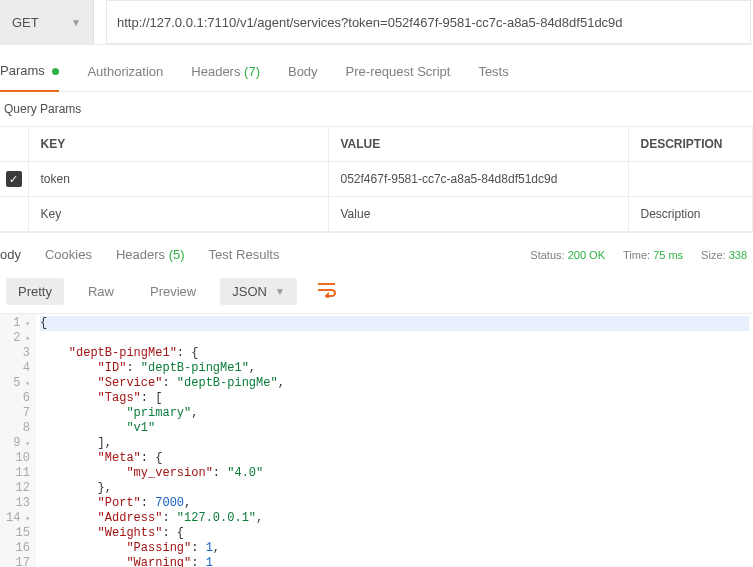  What do you see at coordinates (10, 254) in the screenshot?
I see `tab-response-body: ody` at bounding box center [10, 254].